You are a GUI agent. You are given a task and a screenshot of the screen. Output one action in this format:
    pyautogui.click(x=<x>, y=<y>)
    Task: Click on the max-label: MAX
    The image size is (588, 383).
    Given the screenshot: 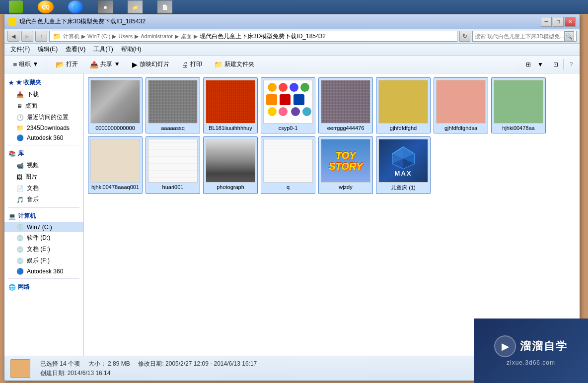 What is the action you would take?
    pyautogui.click(x=403, y=174)
    